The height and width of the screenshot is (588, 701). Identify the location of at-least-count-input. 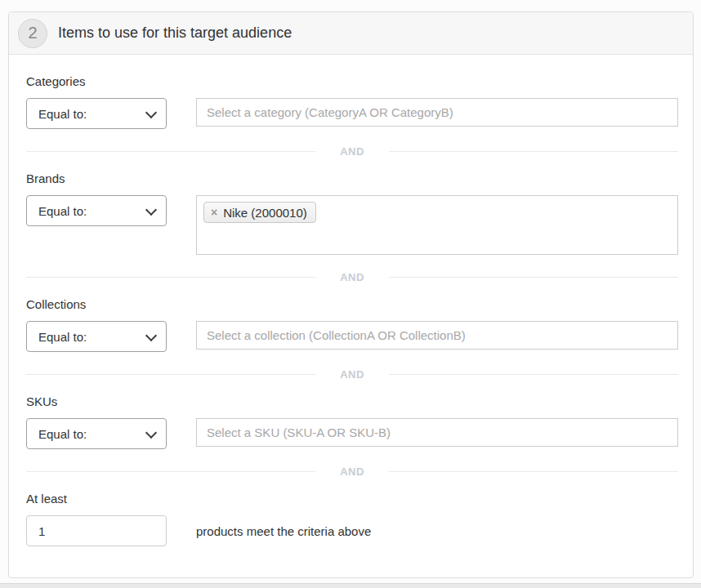
(96, 531).